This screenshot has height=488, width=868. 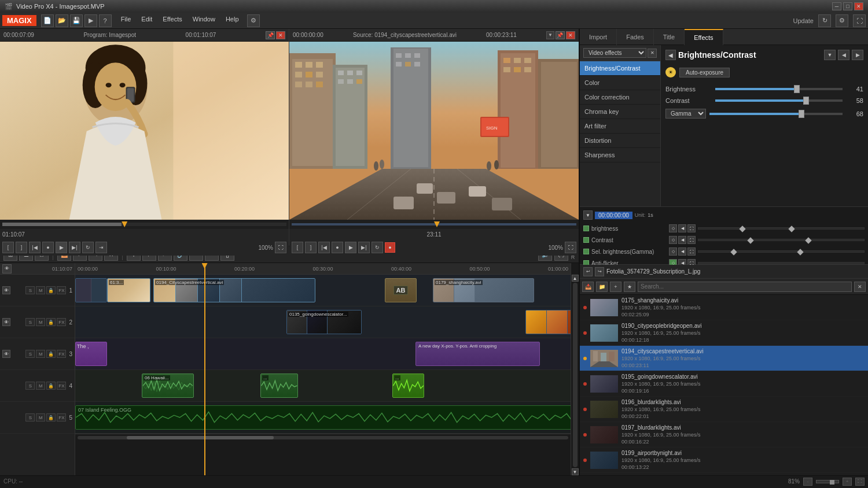 I want to click on media-search-input, so click(x=745, y=287).